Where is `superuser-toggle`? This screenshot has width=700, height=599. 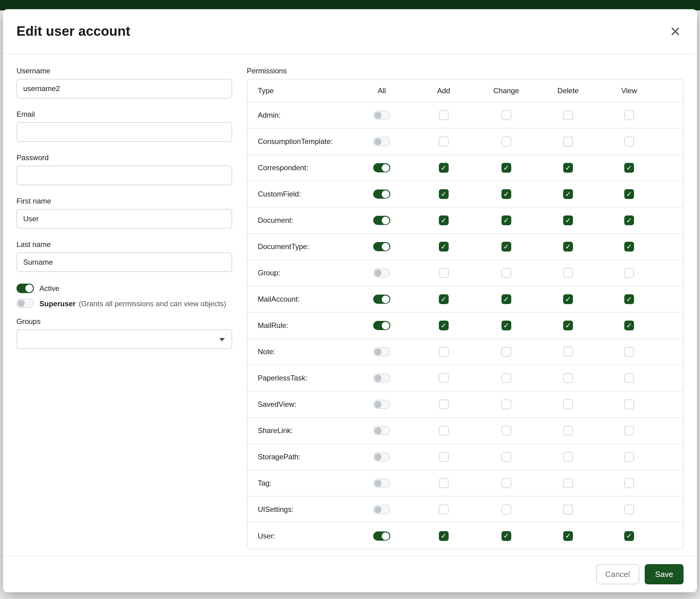 superuser-toggle is located at coordinates (25, 303).